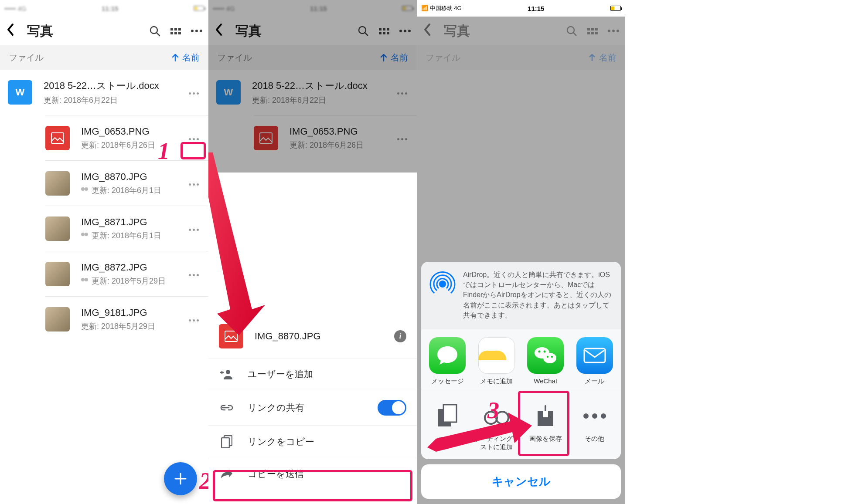 The height and width of the screenshot is (504, 855). Describe the element at coordinates (193, 151) in the screenshot. I see `step-1-highlight` at that location.